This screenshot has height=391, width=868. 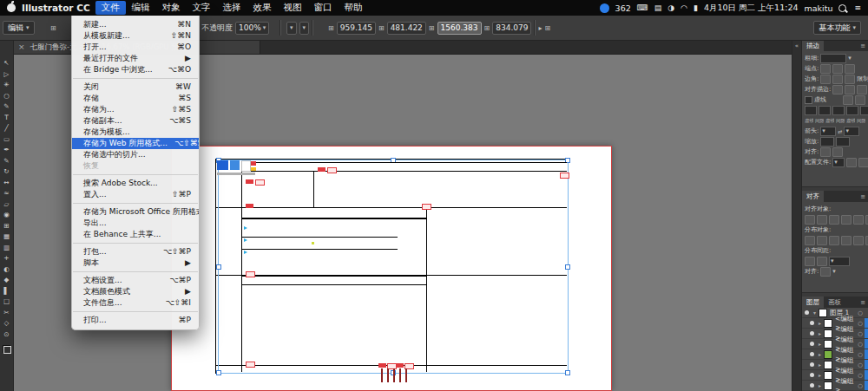 I want to click on vertical-spacing-button, so click(x=810, y=262).